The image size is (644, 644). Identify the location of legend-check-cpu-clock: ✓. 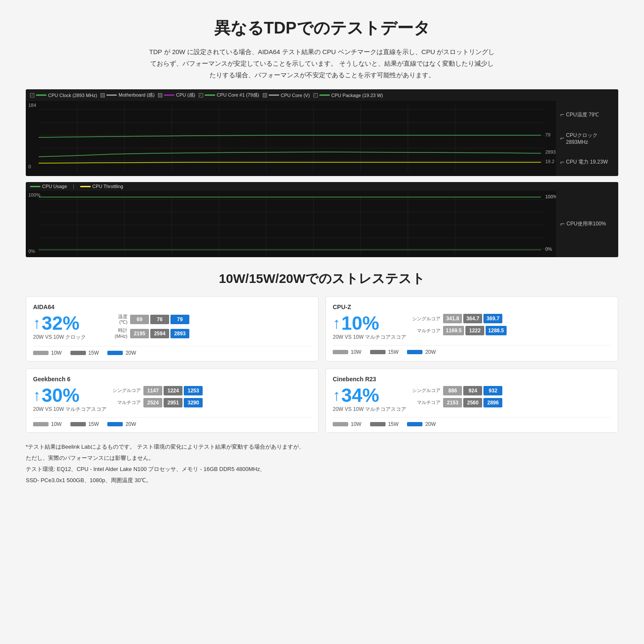
(32, 95).